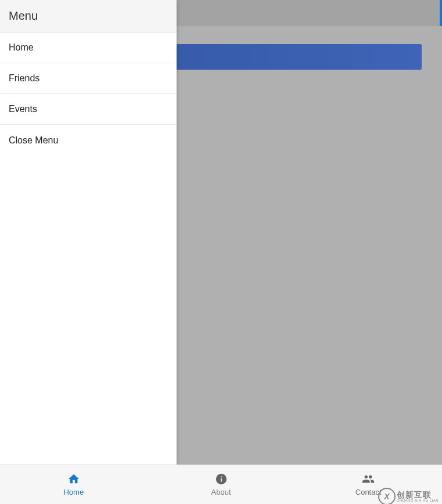 The width and height of the screenshot is (442, 504). Describe the element at coordinates (88, 16) in the screenshot. I see `drawer-header: Menu` at that location.